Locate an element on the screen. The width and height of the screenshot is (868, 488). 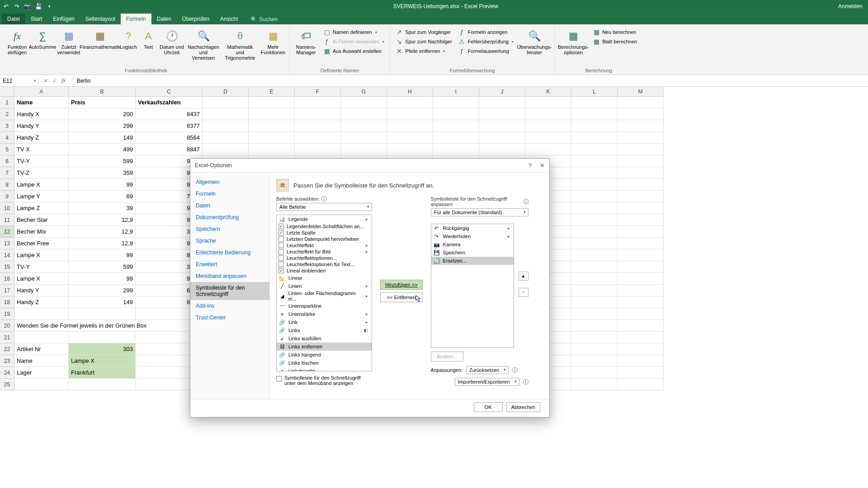
use-in-formula-button: ƒIn Formel verwenden▾ is located at coordinates (354, 42).